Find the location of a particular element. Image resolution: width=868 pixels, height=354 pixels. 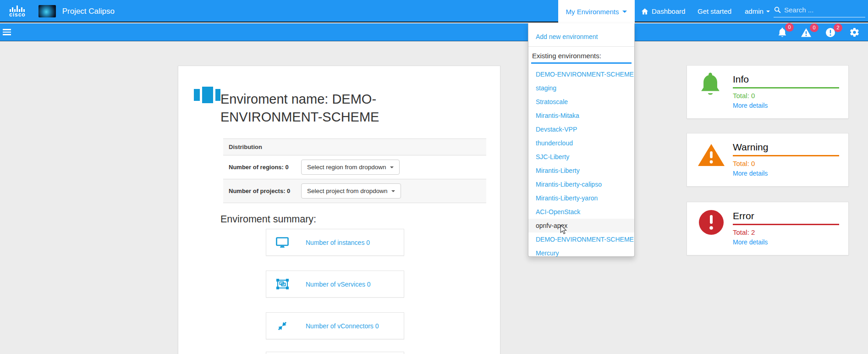

search-input is located at coordinates (821, 10).